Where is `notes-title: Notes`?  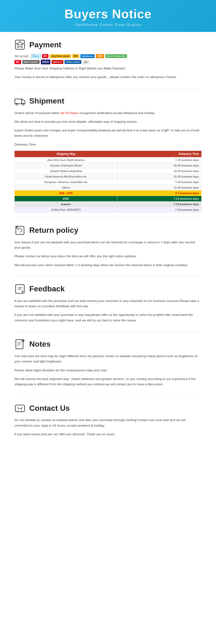 notes-title: Notes is located at coordinates (40, 344).